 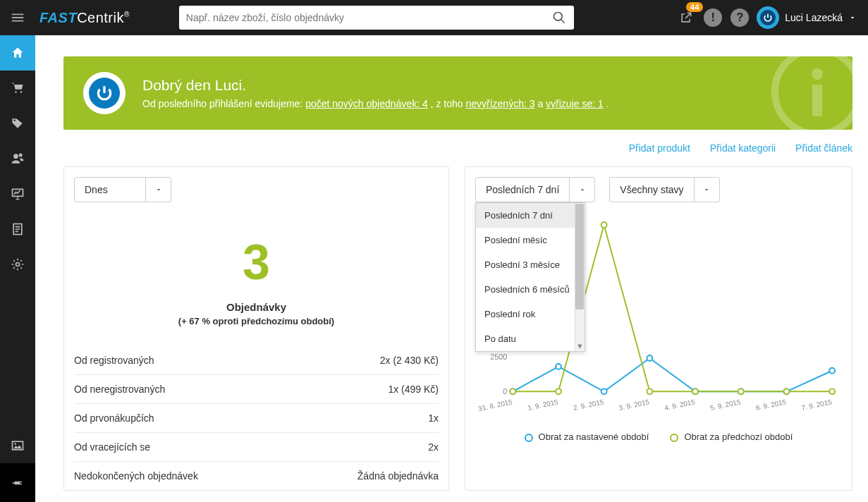 What do you see at coordinates (18, 229) in the screenshot?
I see `document-icon` at bounding box center [18, 229].